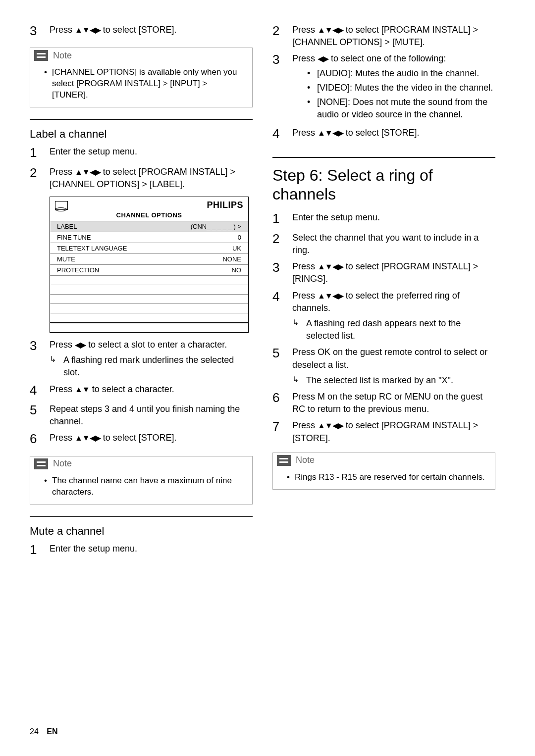  What do you see at coordinates (141, 415) in the screenshot?
I see `step-item: 5 Repeat steps 3 and 4 until you finish …` at bounding box center [141, 415].